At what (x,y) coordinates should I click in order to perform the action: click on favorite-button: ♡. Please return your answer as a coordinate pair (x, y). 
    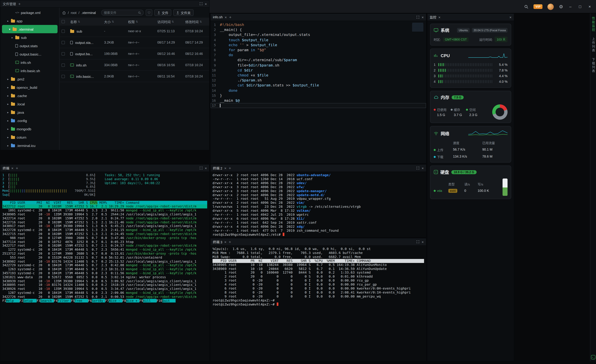
    Looking at the image, I should click on (149, 13).